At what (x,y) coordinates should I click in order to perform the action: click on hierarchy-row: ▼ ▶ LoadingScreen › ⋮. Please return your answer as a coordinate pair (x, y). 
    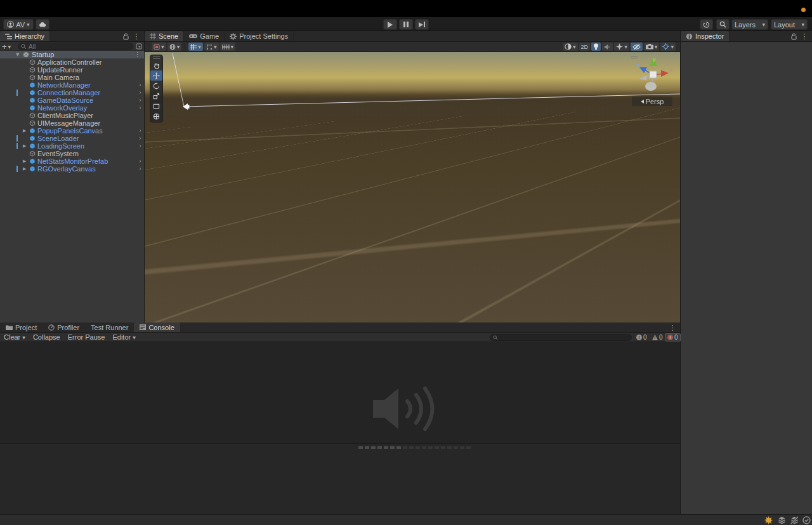
    Looking at the image, I should click on (72, 146).